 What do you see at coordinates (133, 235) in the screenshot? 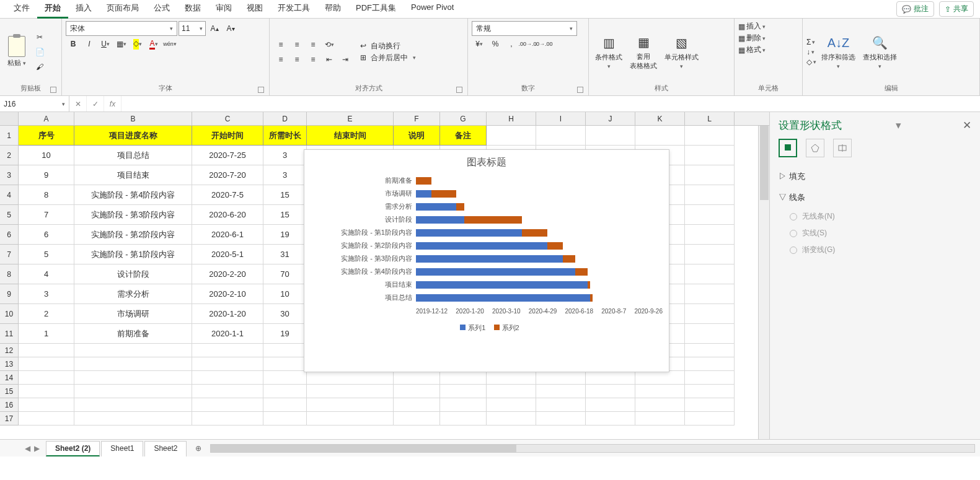
I see `cell: 实施阶段 - 第2阶段内容` at bounding box center [133, 235].